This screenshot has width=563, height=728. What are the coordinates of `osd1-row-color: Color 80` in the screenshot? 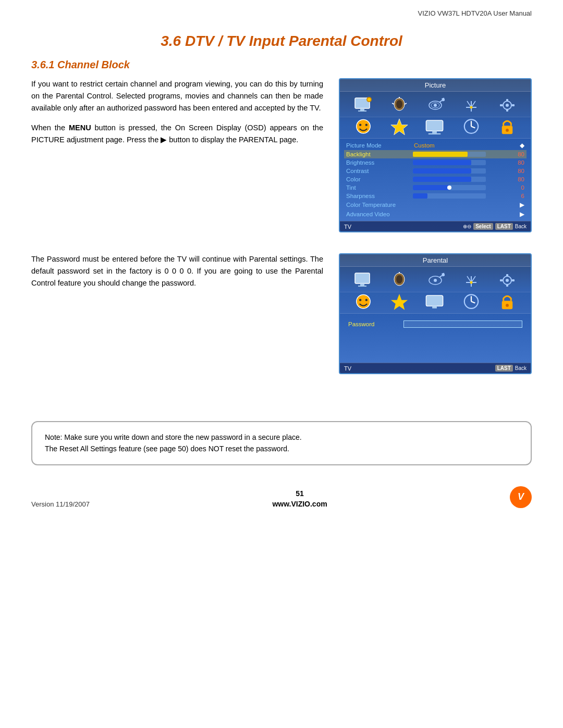 It's located at (435, 179).